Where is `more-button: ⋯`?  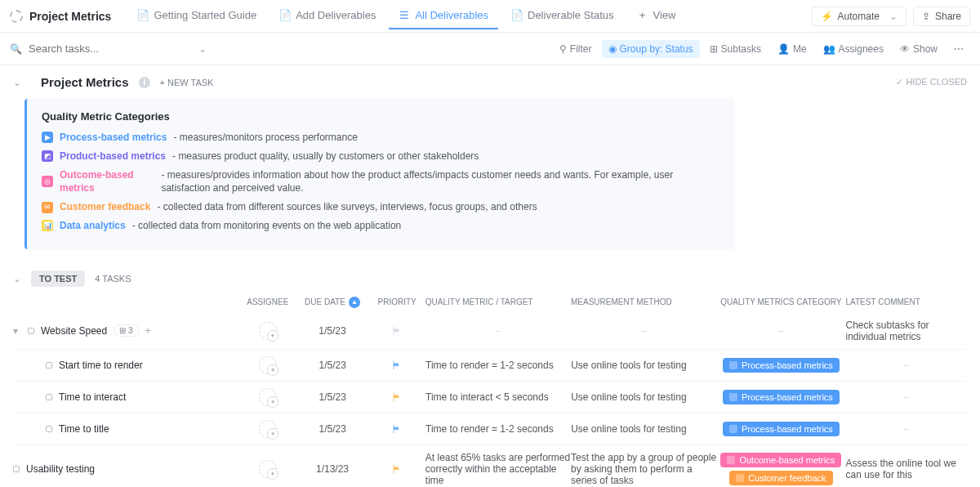
more-button: ⋯ is located at coordinates (959, 49).